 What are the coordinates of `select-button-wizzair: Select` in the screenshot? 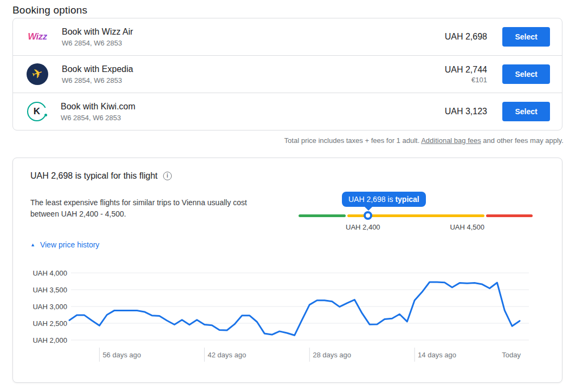 It's located at (526, 37).